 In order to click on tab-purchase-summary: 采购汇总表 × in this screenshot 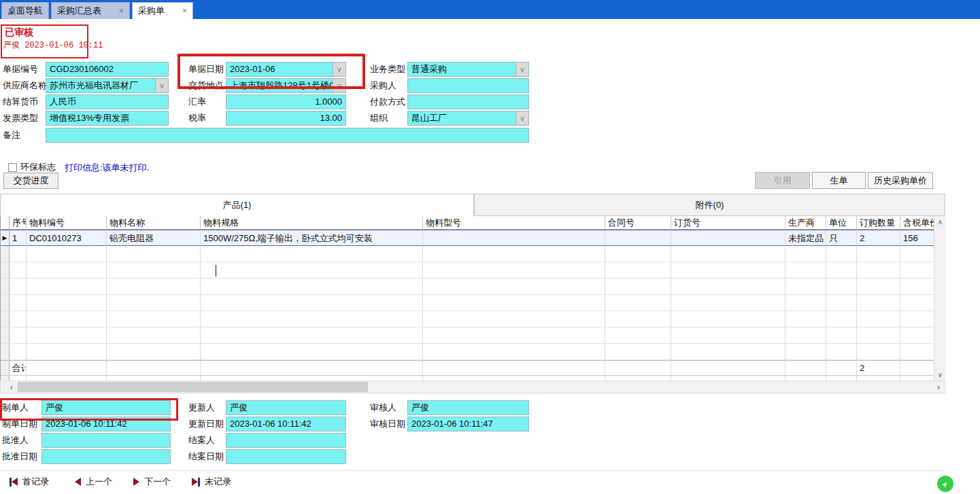, I will do `click(90, 11)`.